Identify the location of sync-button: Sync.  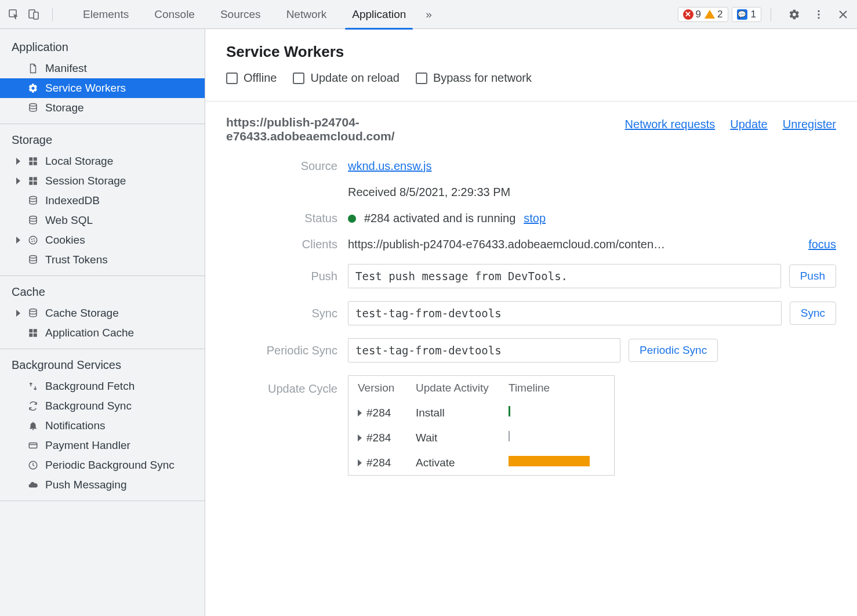
(813, 313).